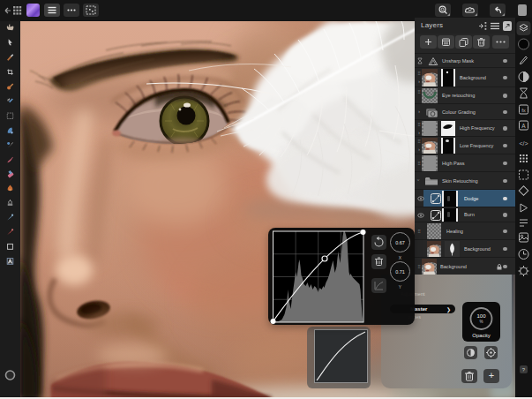  Describe the element at coordinates (524, 110) in the screenshot. I see `svg-text: fx` at that location.